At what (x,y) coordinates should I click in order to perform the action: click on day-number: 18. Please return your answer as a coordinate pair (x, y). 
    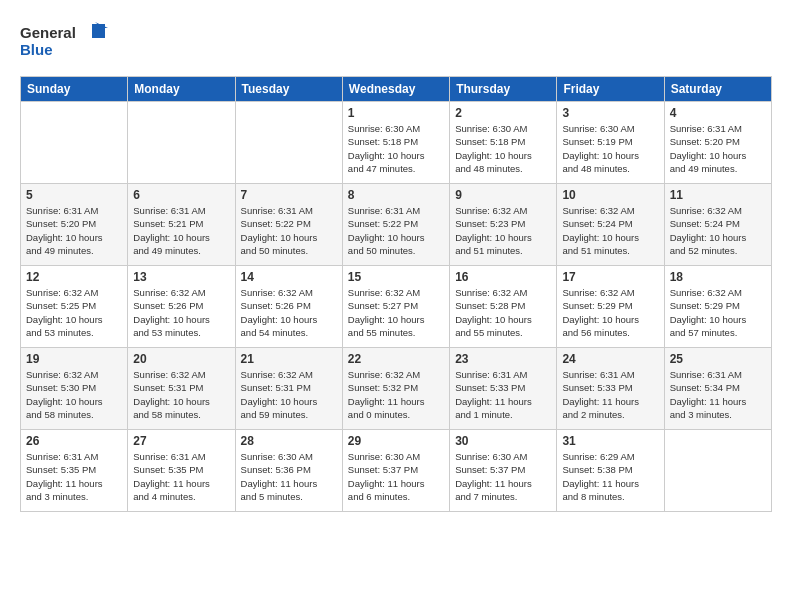
    Looking at the image, I should click on (718, 277).